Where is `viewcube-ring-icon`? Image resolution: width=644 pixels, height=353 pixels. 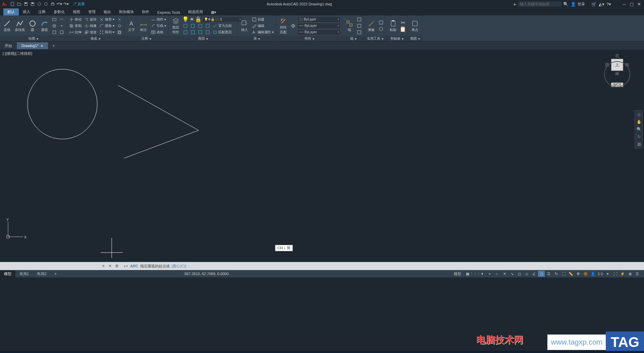 viewcube-ring-icon is located at coordinates (617, 74).